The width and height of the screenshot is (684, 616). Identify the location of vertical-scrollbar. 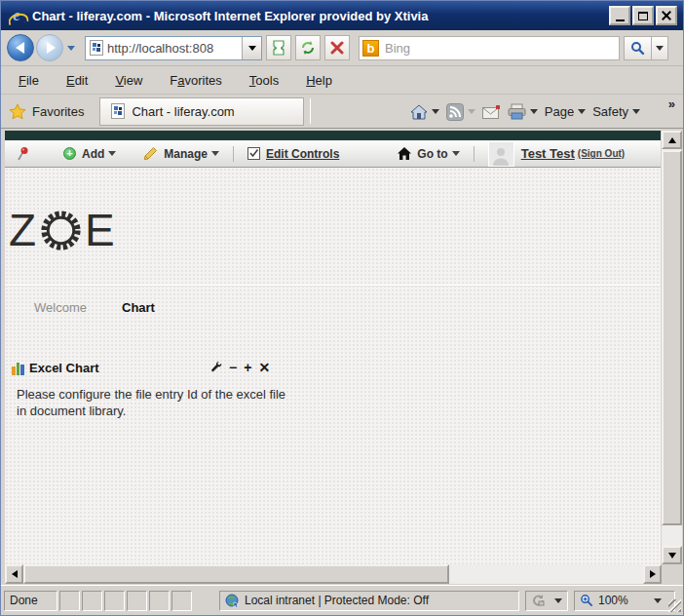
(672, 347).